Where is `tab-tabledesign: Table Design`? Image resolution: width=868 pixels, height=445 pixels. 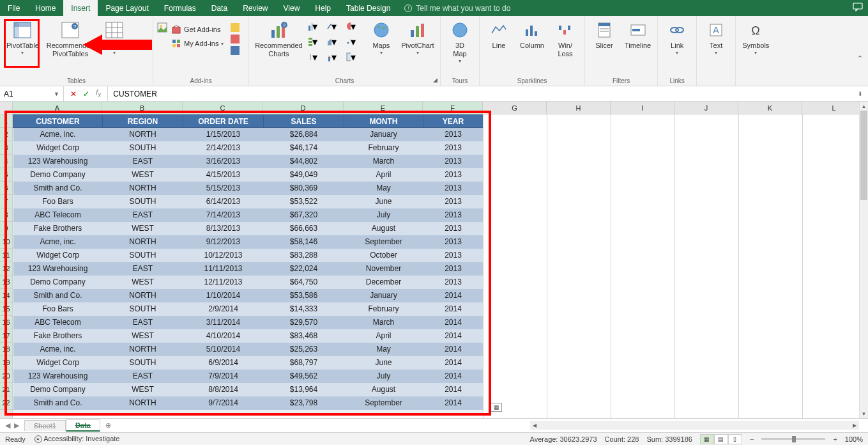
tab-tabledesign: Table Design is located at coordinates (368, 8).